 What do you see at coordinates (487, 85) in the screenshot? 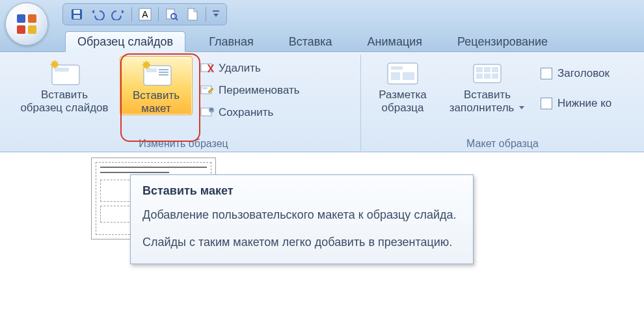
I see `insert-placeholder-button: Вставить заполнитель` at bounding box center [487, 85].